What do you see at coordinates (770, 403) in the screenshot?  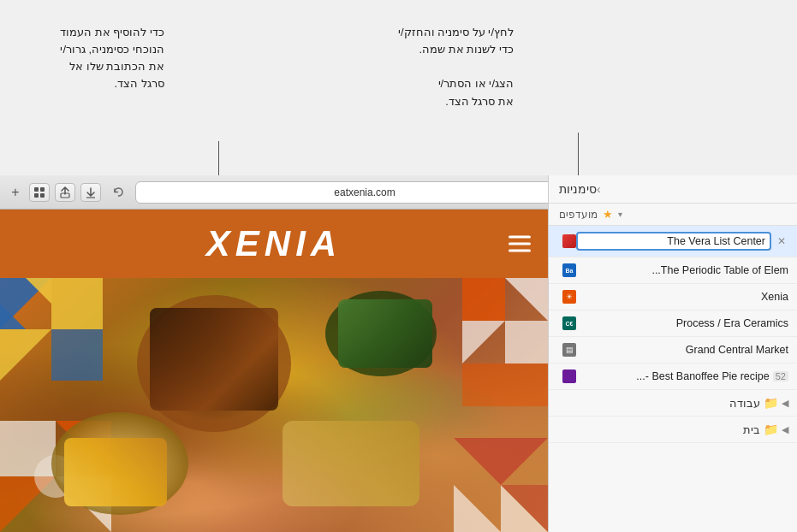 I see `work-folder-icon: 📁` at bounding box center [770, 403].